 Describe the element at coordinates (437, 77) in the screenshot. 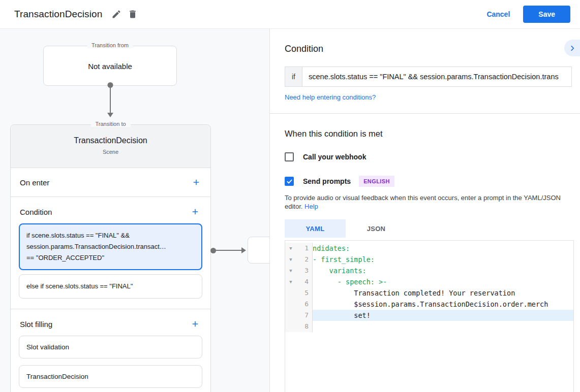

I see `condition-expression-input` at that location.